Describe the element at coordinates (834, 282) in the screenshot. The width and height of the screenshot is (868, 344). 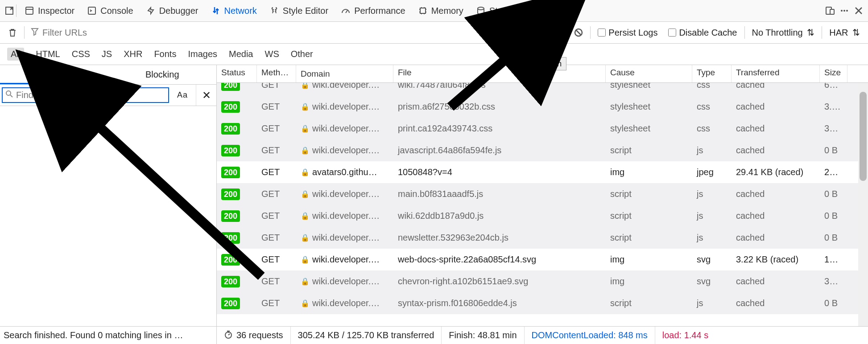
I see `cell-size: 33…` at that location.